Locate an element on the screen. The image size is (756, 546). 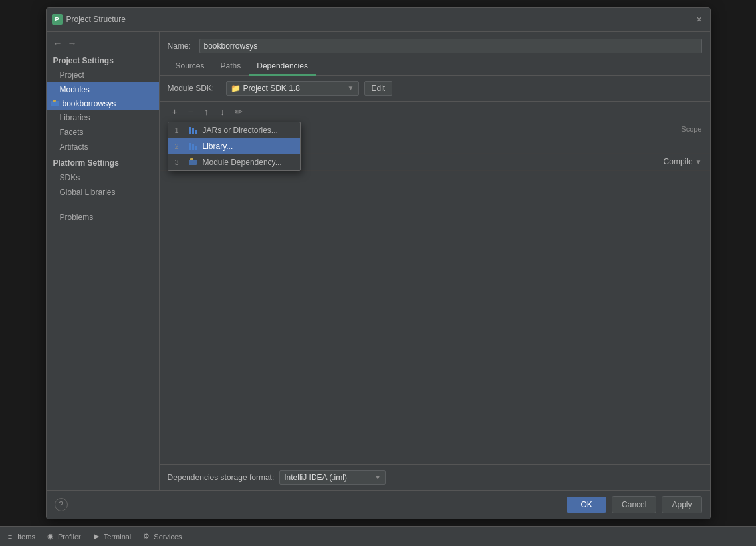
help-button: ? is located at coordinates (61, 505).